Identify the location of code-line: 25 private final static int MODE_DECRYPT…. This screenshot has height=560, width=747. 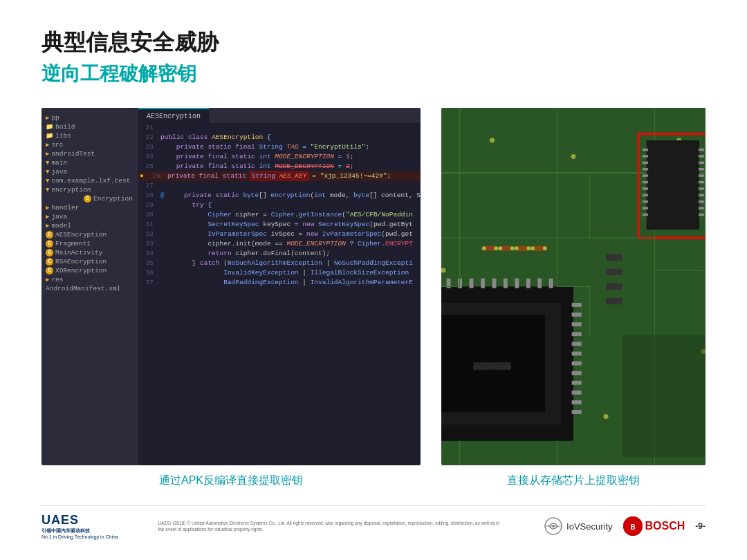
(279, 167).